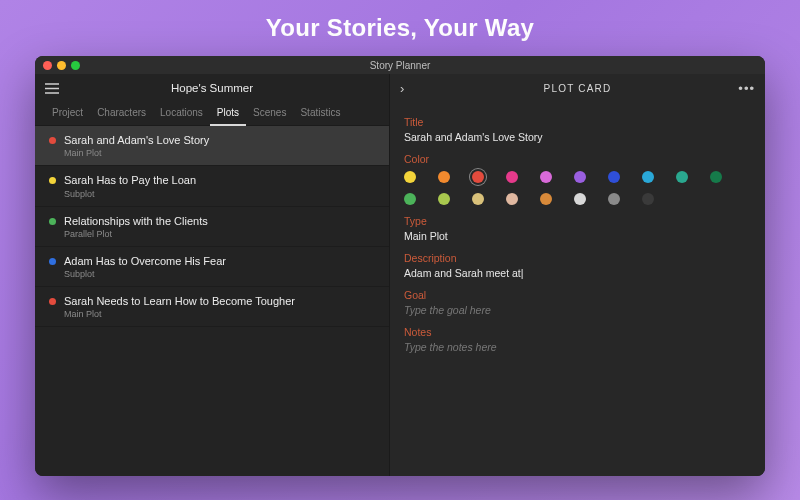 This screenshot has height=500, width=800. Describe the element at coordinates (180, 301) in the screenshot. I see `plot-item-title: Sarah Needs to Learn How to Become Tough…` at that location.